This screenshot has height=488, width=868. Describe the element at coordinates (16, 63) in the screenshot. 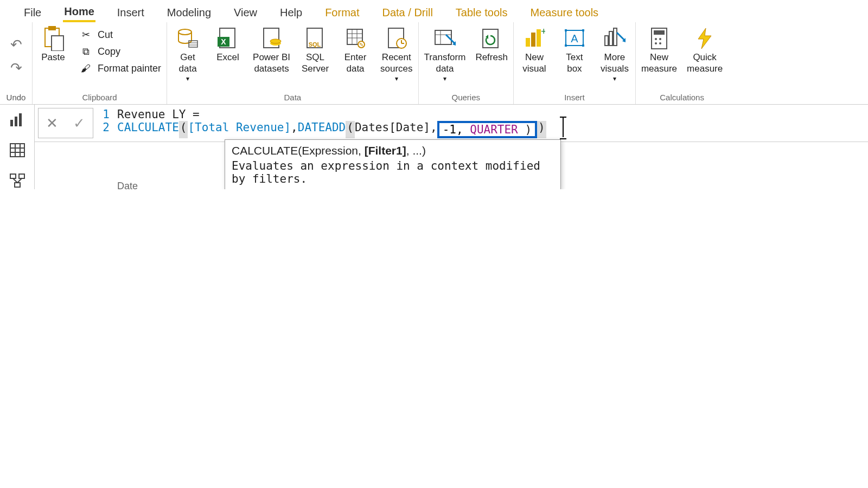

I see `undo-group: ↶ ↷ Undo` at that location.